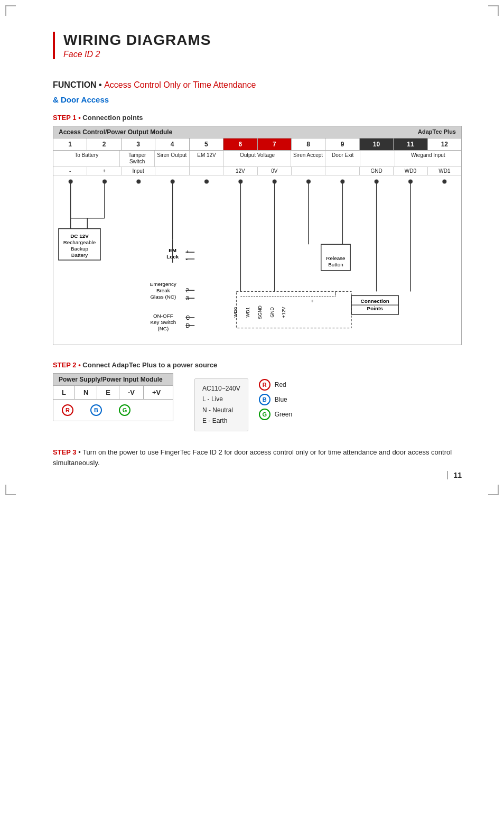  I want to click on svg-text: +12V, so click(284, 312).